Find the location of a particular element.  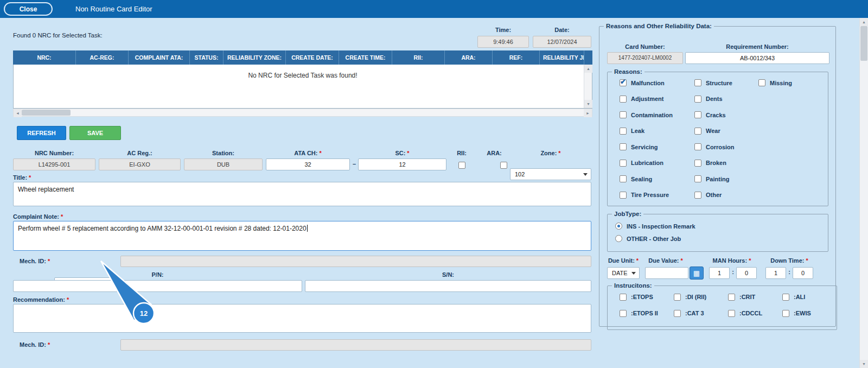

instruction-checkbox-di-rii: :DI (RII) is located at coordinates (701, 297).